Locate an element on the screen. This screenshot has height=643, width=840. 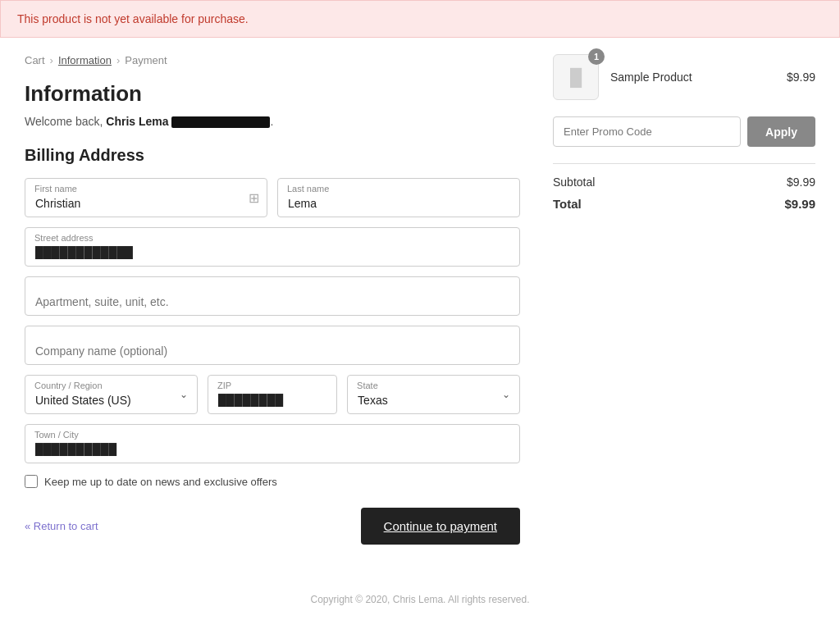
page-title: Information is located at coordinates (272, 93).